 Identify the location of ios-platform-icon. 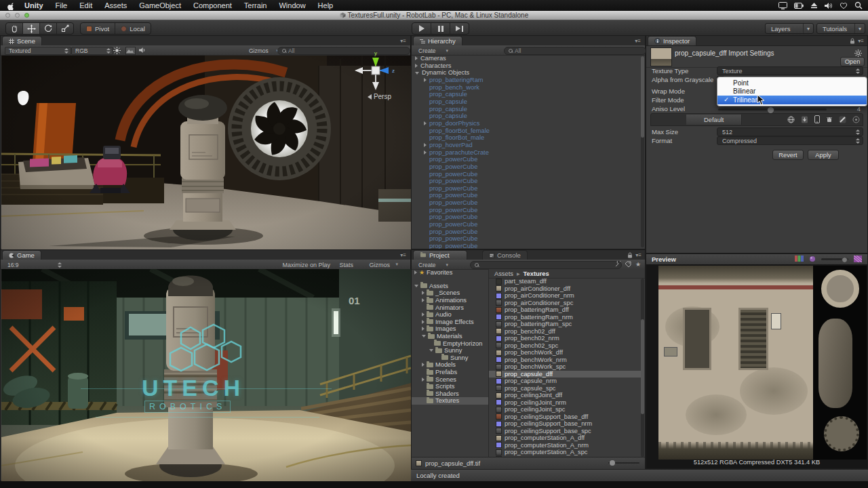
(817, 119).